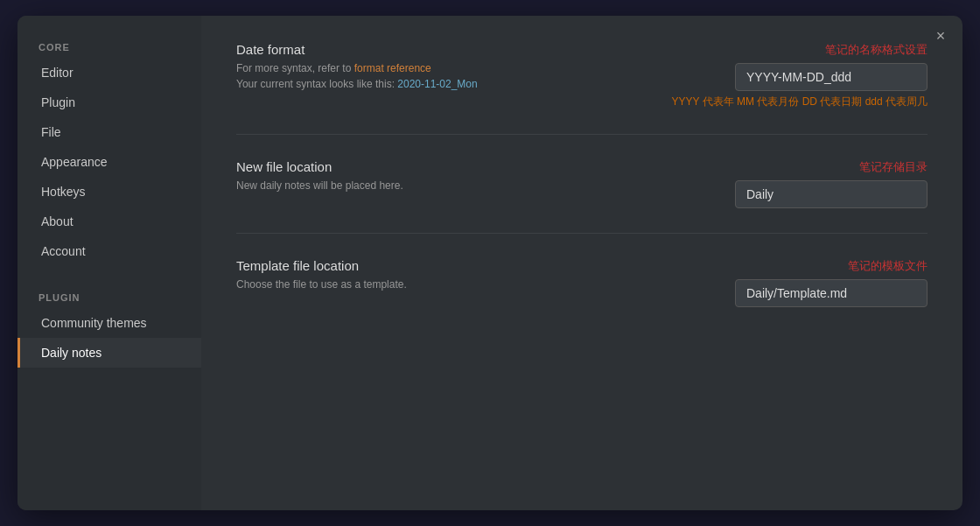  What do you see at coordinates (394, 76) in the screenshot?
I see `date-format-desc: For more syntax, refer to format referen…` at bounding box center [394, 76].